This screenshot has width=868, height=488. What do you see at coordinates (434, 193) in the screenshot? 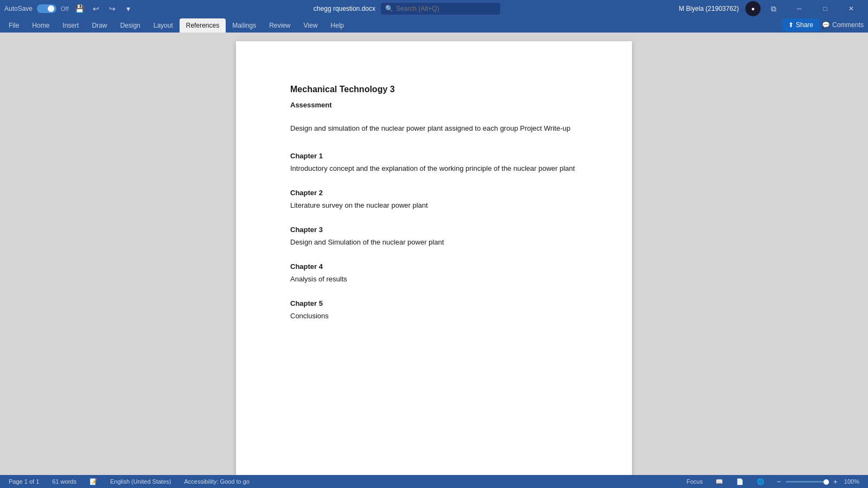
I see `chapter-title-2: Chapter 2` at bounding box center [434, 193].